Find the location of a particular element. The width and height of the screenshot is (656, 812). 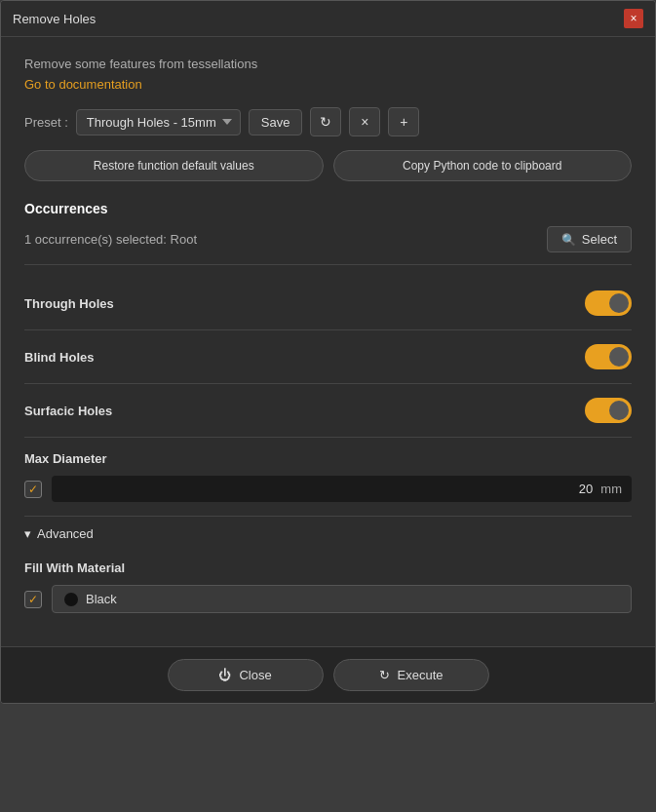

surfacic-holes-row: Surfacic Holes is located at coordinates (328, 411).